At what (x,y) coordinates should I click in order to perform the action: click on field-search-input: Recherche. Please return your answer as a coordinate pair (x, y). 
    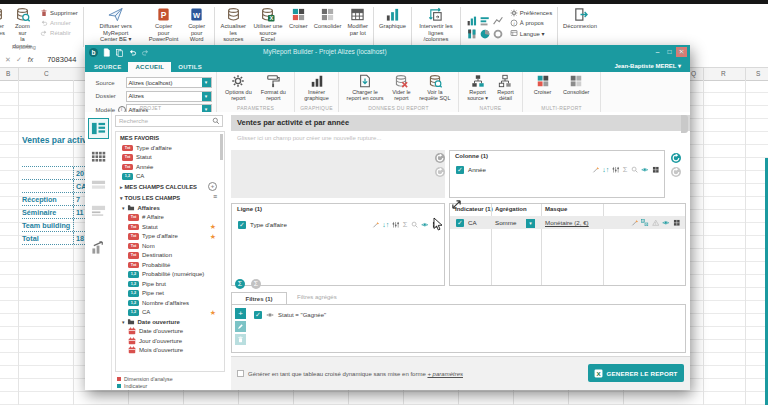
    Looking at the image, I should click on (169, 121).